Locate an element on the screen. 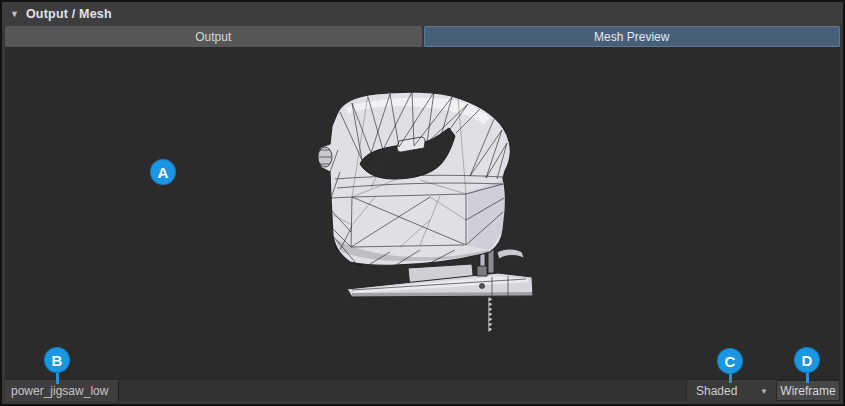 This screenshot has height=406, width=845. tab-bar: Output Mesh Preview is located at coordinates (422, 36).